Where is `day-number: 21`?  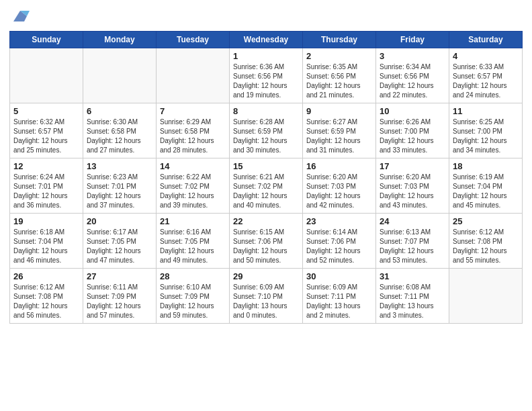 day-number: 21 is located at coordinates (193, 222).